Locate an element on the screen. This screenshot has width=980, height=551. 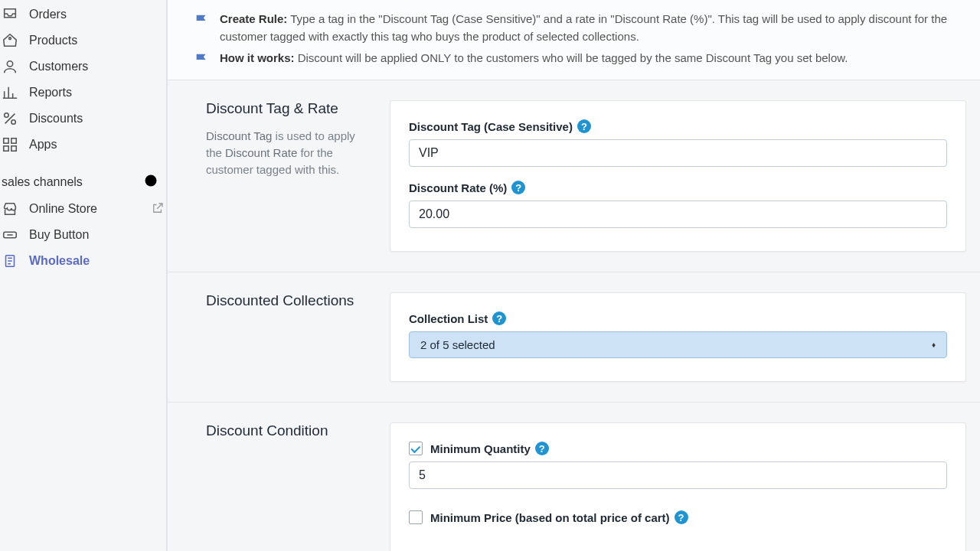
sidebar-item-reports: Reports is located at coordinates (83, 93).